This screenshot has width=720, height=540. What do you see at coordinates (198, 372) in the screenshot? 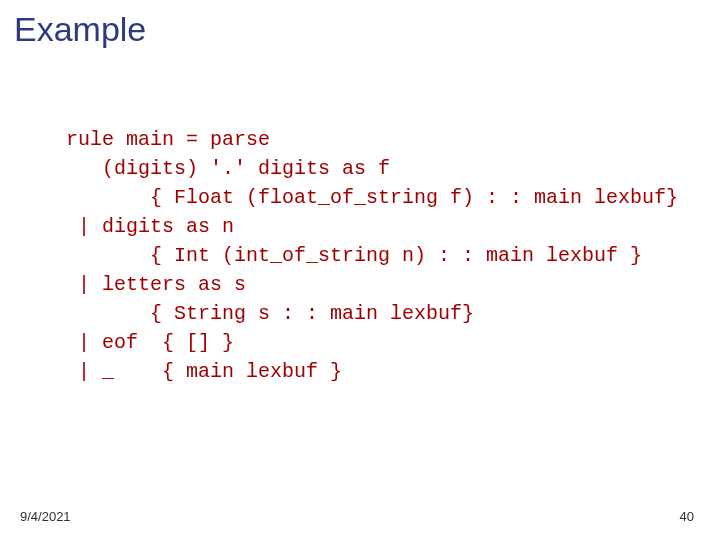
I see `code-line: | _ { main lexbuf }` at bounding box center [198, 372].